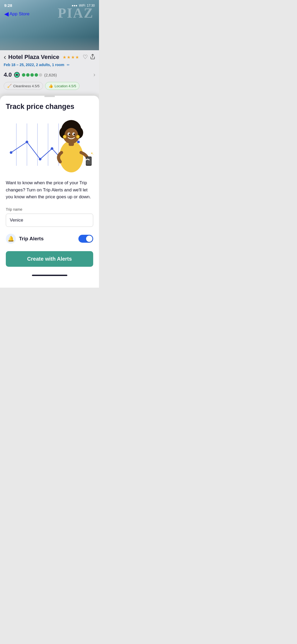  I want to click on sheet-handle, so click(50, 96).